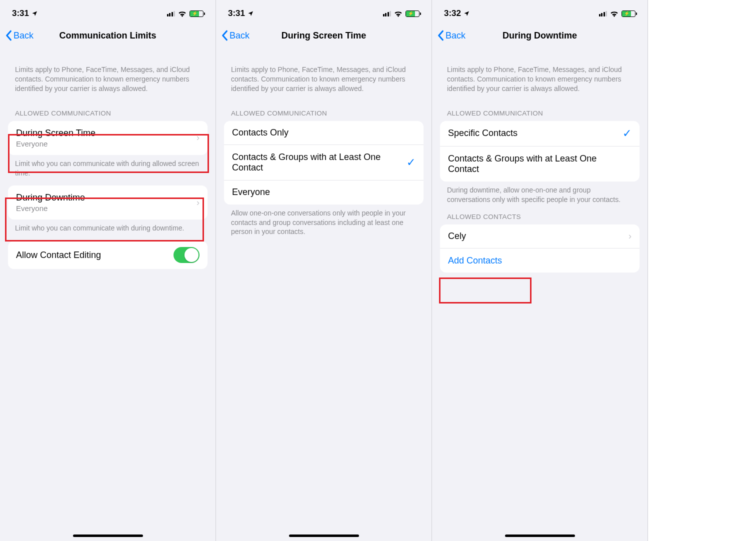 The width and height of the screenshot is (756, 541). What do you see at coordinates (50, 198) in the screenshot?
I see `row-title: During Downtime` at bounding box center [50, 198].